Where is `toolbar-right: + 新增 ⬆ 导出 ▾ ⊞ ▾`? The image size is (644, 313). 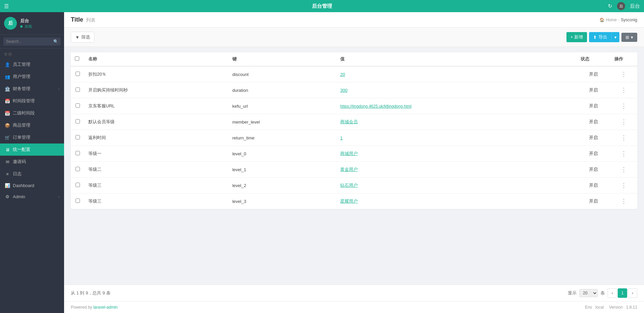
toolbar-right: + 新增 ⬆ 导出 ▾ ⊞ ▾ is located at coordinates (602, 37).